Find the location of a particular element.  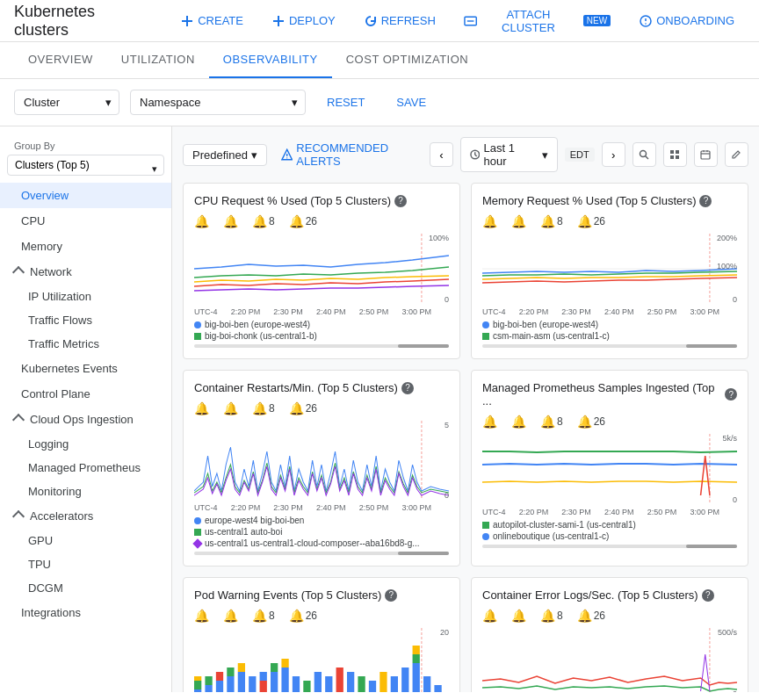

sidebar-item-traffic-flows: Traffic Flows is located at coordinates (86, 320).